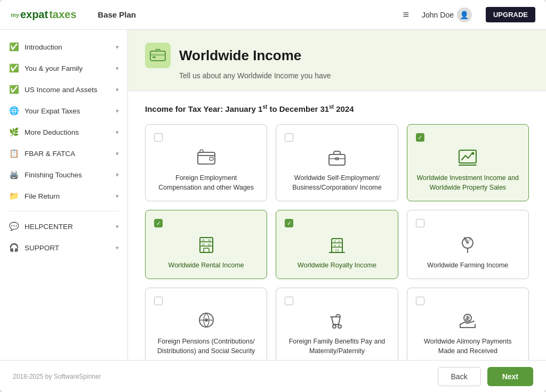 The image size is (546, 392). Describe the element at coordinates (64, 248) in the screenshot. I see `sidebar-item-support: 🎧 SUPPORT ▾` at that location.